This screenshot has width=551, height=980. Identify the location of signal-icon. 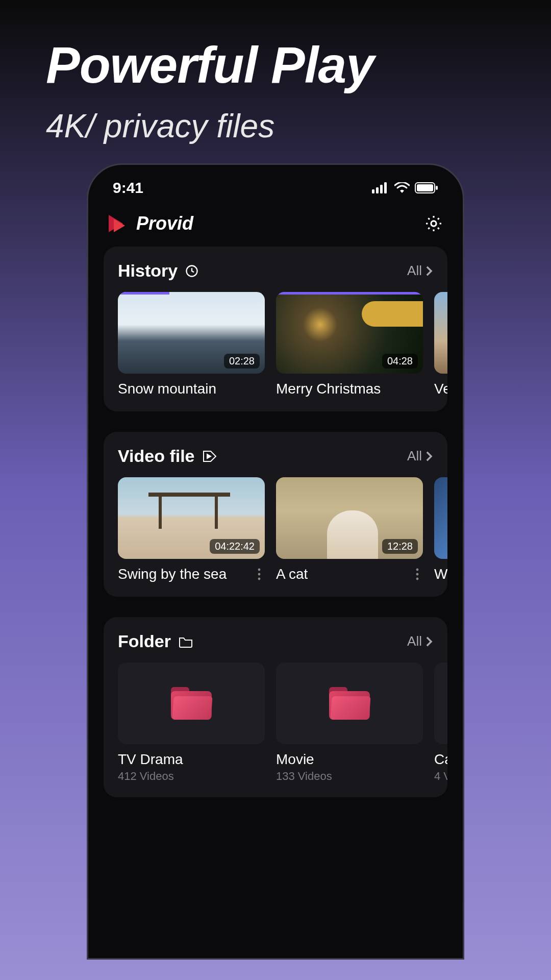
(381, 188).